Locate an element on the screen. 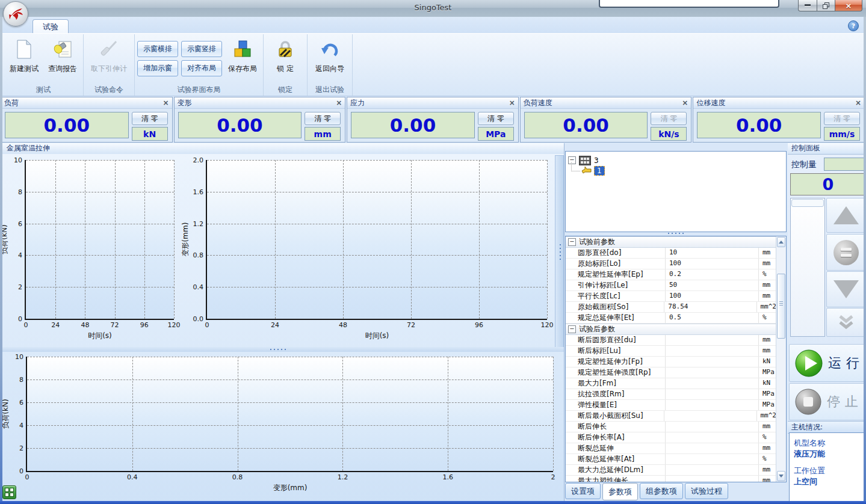 The width and height of the screenshot is (866, 504). param-value: 50 is located at coordinates (713, 285).